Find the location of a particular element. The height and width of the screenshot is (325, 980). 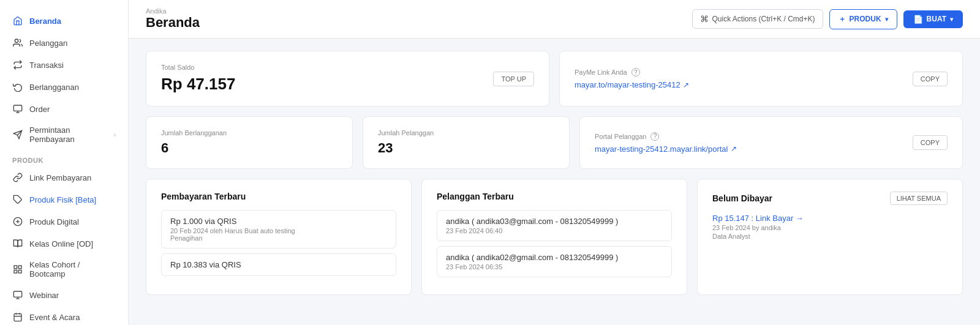

book-icon is located at coordinates (18, 244).